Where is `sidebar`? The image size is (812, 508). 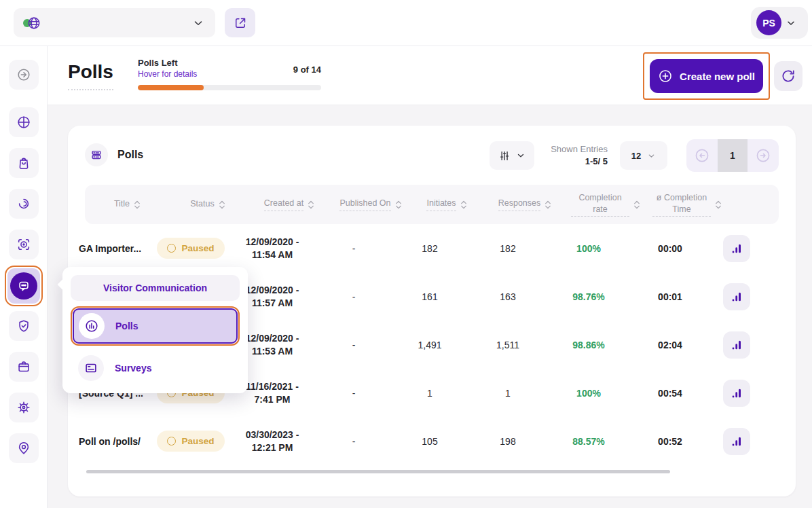
sidebar is located at coordinates (24, 277).